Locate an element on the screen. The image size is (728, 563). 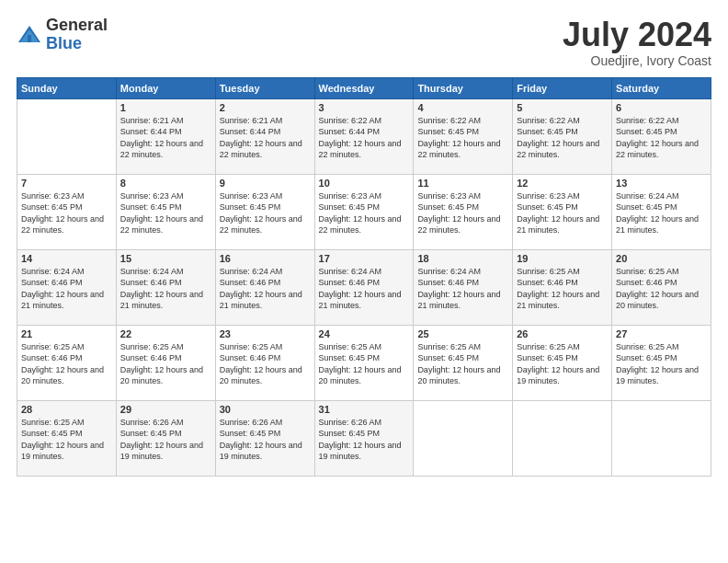
day-header-tuesday: Tuesday is located at coordinates (265, 88).